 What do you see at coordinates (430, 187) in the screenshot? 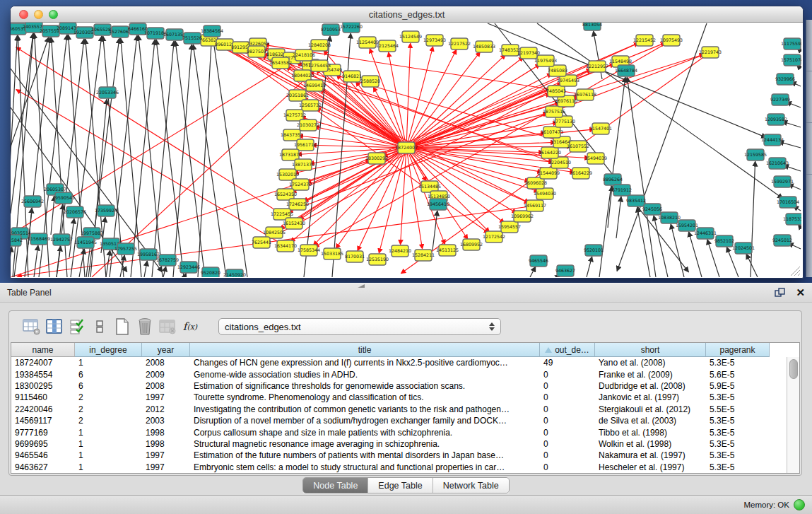
I see `graph-node-label: 15134485` at bounding box center [430, 187].